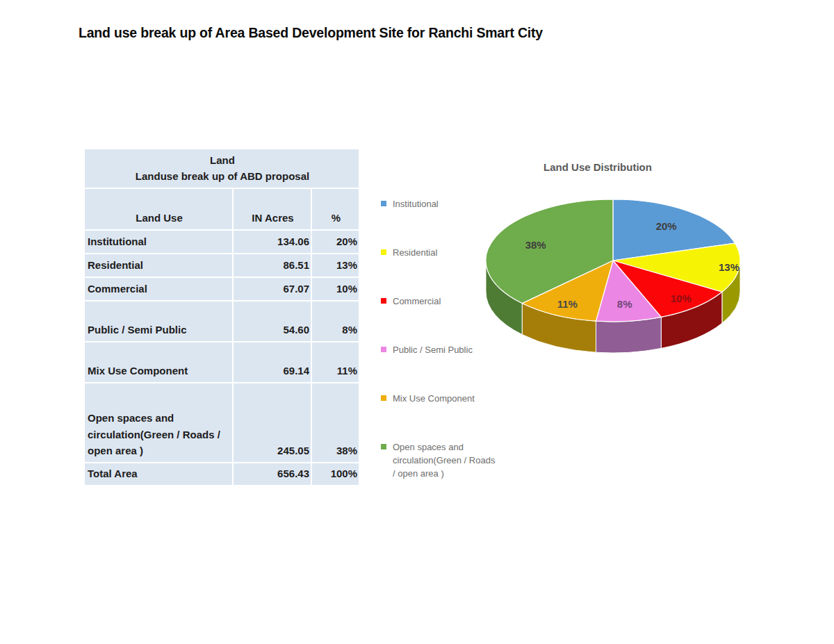  I want to click on cell-pct: 38%, so click(335, 422).